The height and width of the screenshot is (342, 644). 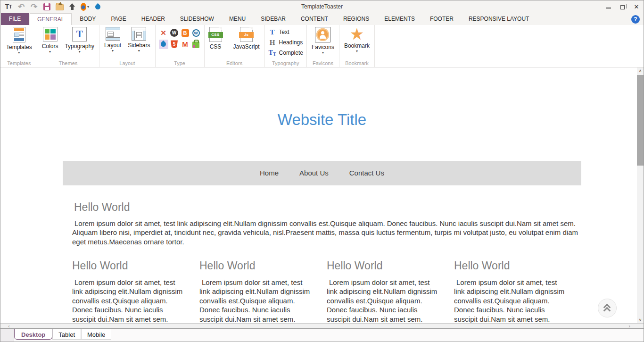 What do you see at coordinates (640, 195) in the screenshot?
I see `vertical-scrollbar: ∧ ∨` at bounding box center [640, 195].